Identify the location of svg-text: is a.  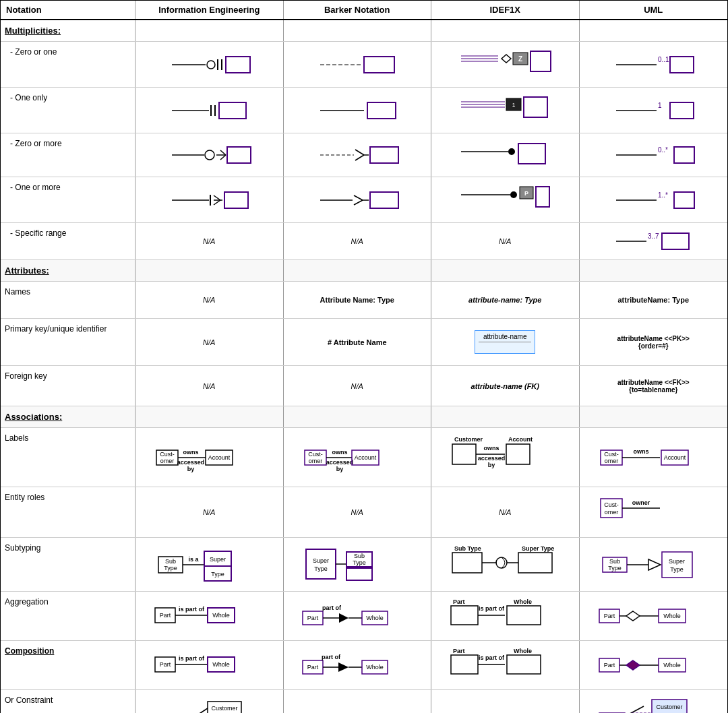
(193, 559).